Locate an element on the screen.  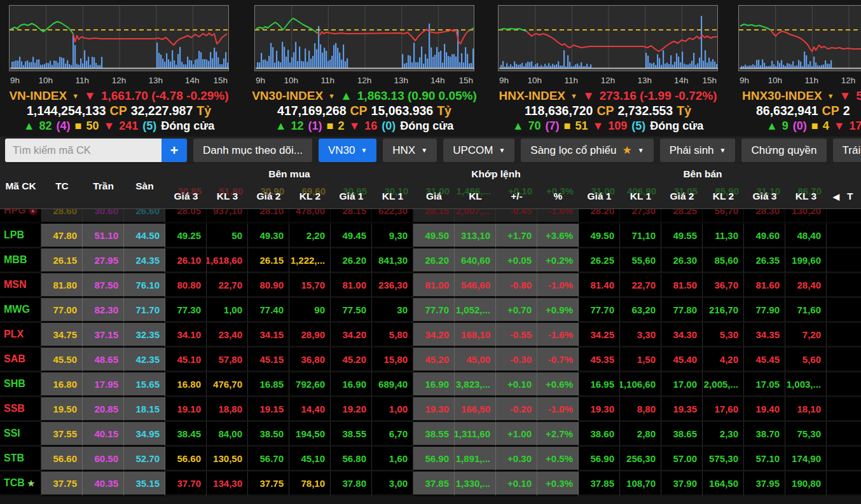
bid-cell: 16.90 is located at coordinates (351, 385).